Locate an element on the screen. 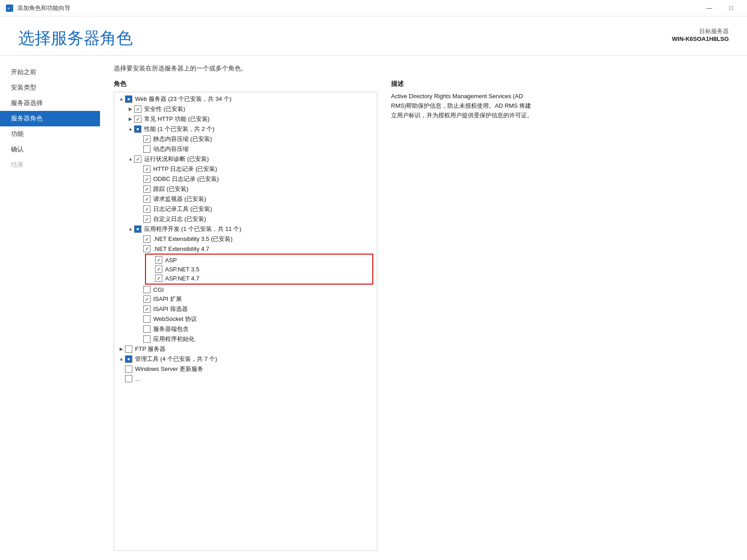 Image resolution: width=747 pixels, height=560 pixels. label-mgmt: 管理工具 (4 个已安装，共 7 个) is located at coordinates (176, 359).